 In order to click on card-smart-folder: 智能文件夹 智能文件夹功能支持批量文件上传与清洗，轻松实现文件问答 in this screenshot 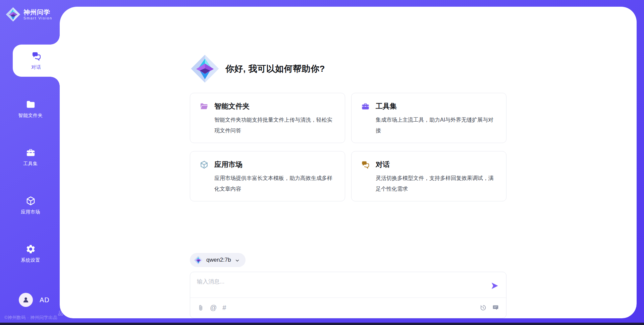, I will do `click(268, 118)`.